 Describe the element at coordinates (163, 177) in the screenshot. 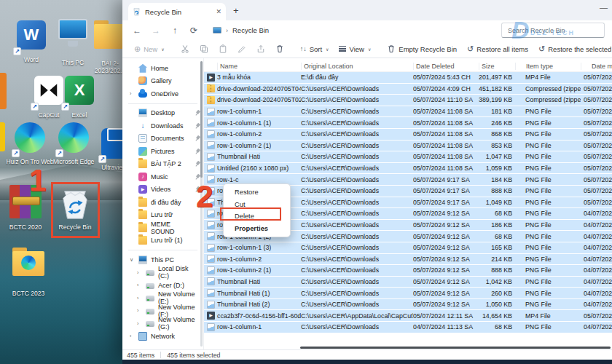

I see `sidebar-item: Music` at that location.